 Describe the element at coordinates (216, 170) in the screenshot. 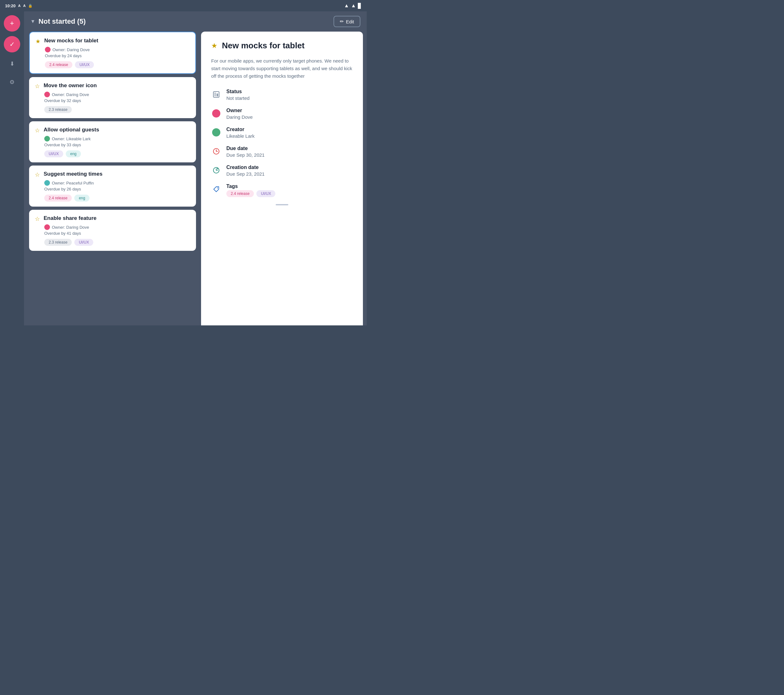

I see `creation-date-icon: +` at that location.